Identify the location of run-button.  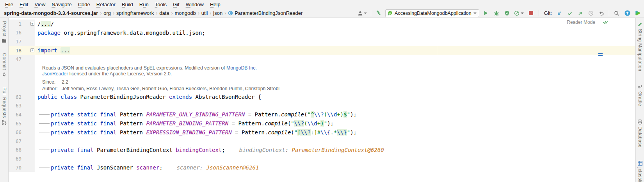
(486, 13).